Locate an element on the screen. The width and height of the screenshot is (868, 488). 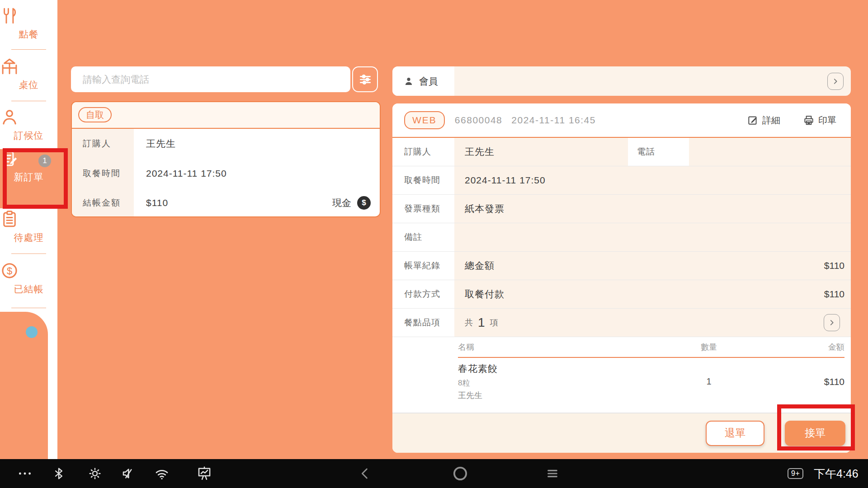
clipboard-icon is located at coordinates (29, 219).